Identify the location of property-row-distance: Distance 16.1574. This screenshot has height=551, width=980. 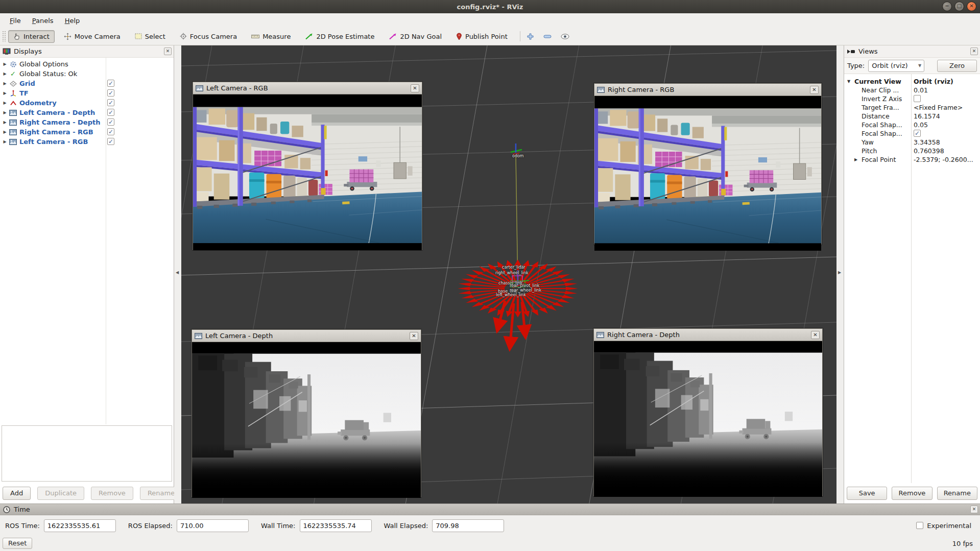
(912, 116).